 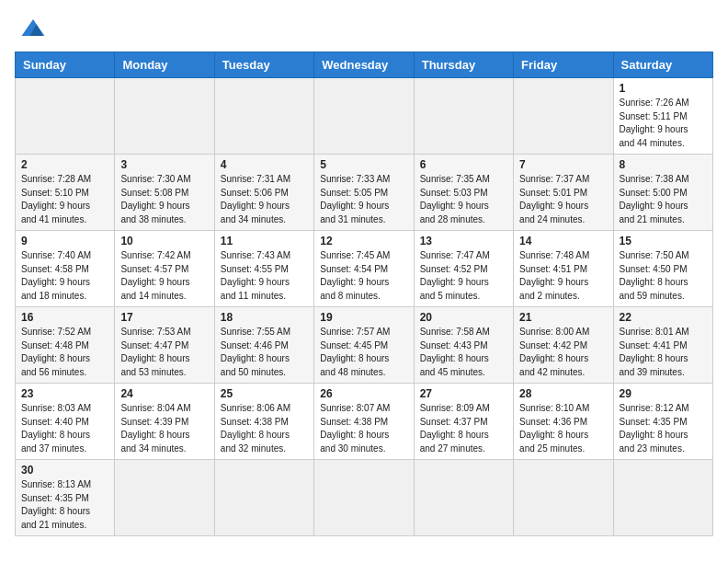 I want to click on day-number: 30, so click(x=64, y=470).